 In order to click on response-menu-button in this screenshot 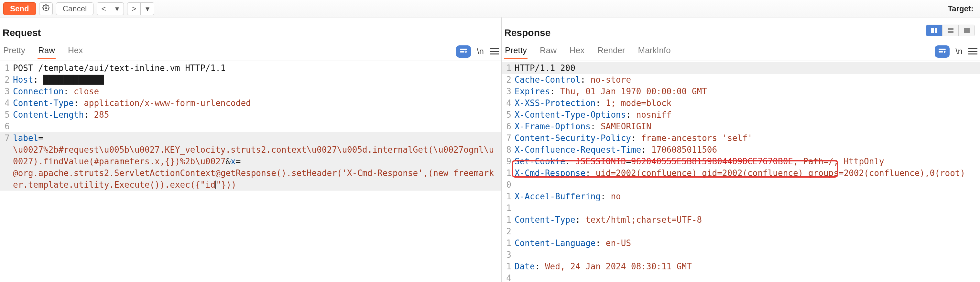, I will do `click(973, 51)`.